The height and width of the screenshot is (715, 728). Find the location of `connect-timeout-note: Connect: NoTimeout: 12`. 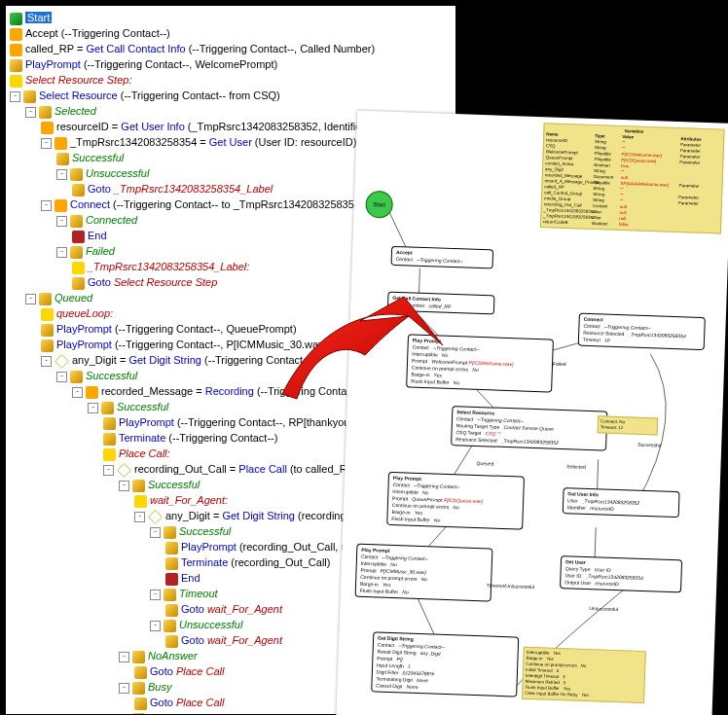

connect-timeout-note: Connect: NoTimeout: 12 is located at coordinates (629, 425).